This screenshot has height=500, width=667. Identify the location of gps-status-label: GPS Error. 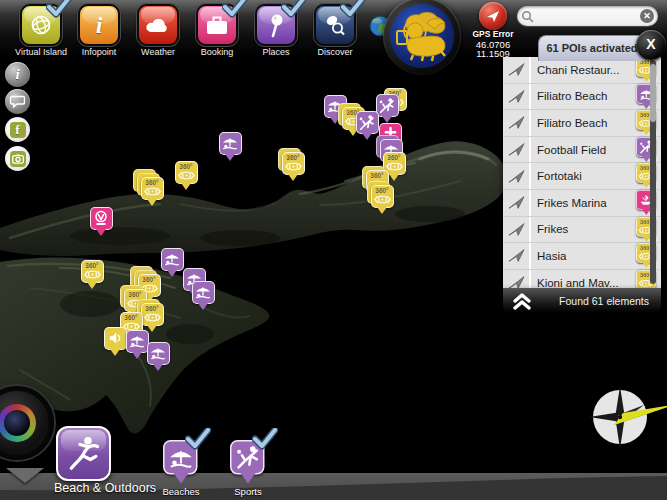
(493, 34).